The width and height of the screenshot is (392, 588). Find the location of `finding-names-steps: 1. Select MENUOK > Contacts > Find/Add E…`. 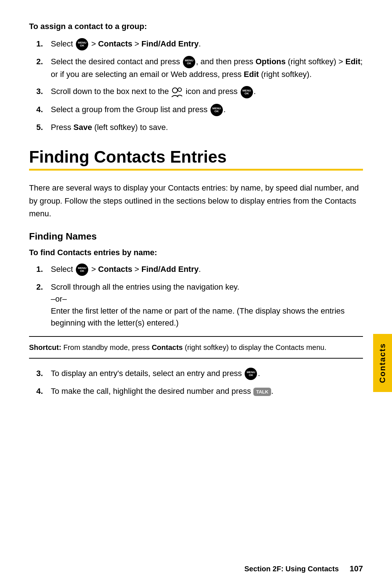

finding-names-steps: 1. Select MENUOK > Contacts > Find/Add E… is located at coordinates (200, 296).